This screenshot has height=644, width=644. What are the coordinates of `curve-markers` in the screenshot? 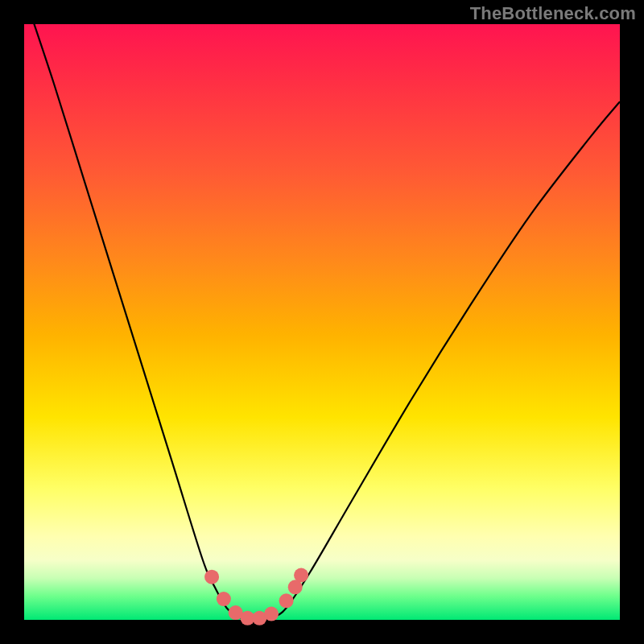 It's located at (256, 597).